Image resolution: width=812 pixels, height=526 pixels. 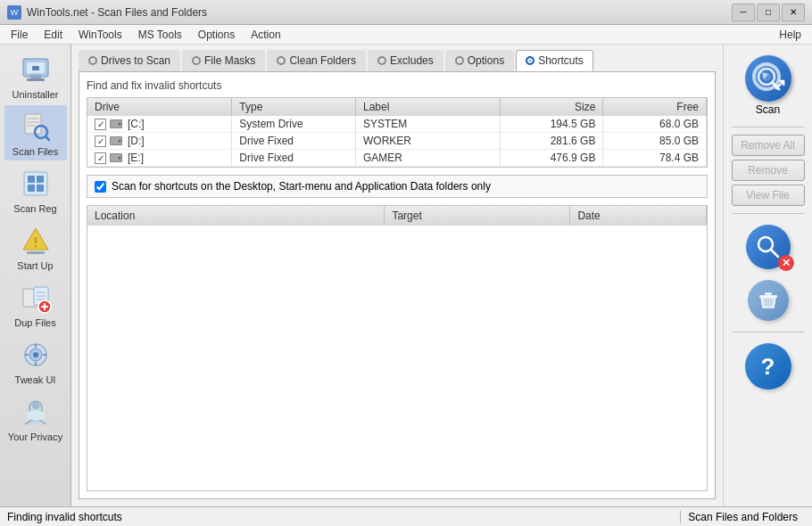 I want to click on sidebar-item-tweakui: Tweak UI, so click(x=36, y=361).